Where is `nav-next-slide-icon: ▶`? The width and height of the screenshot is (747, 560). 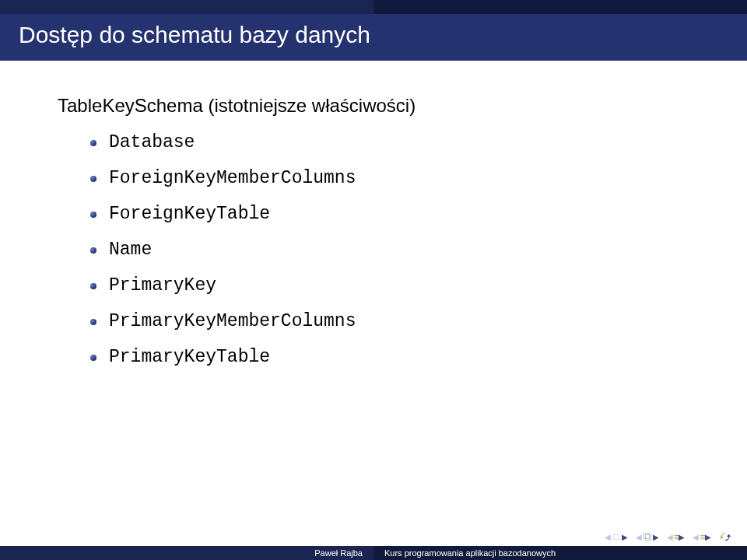 nav-next-slide-icon: ▶ is located at coordinates (625, 537).